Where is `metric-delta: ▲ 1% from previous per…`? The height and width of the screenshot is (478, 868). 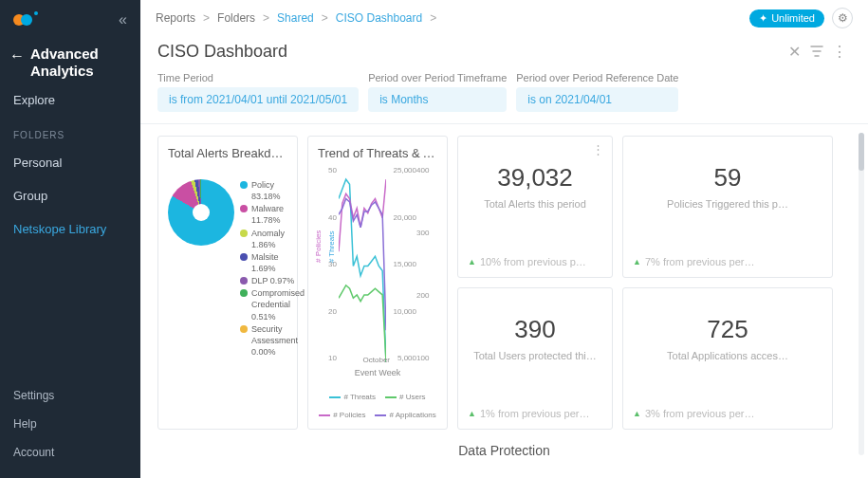 metric-delta: ▲ 1% from previous per… is located at coordinates (528, 414).